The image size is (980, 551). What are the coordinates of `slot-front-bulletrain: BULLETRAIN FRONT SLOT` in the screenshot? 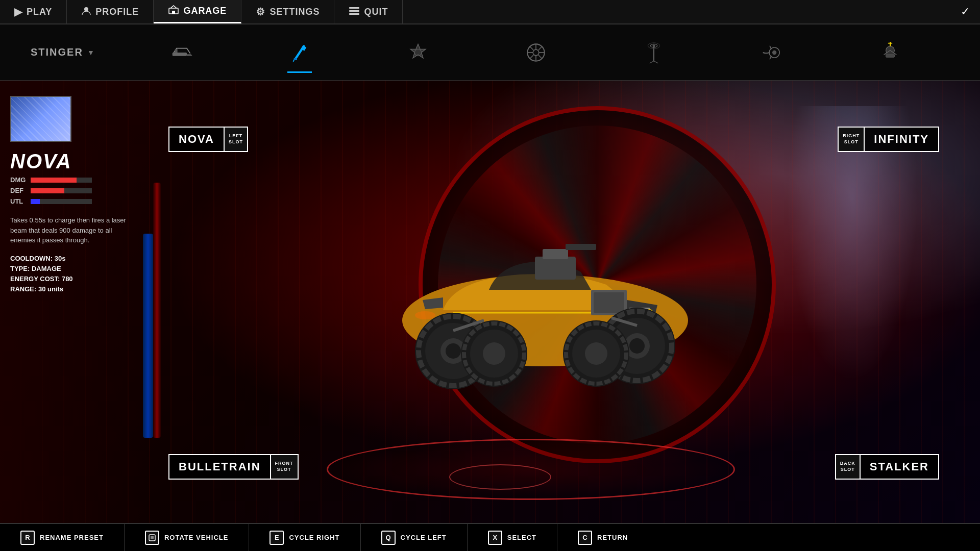 It's located at (234, 467).